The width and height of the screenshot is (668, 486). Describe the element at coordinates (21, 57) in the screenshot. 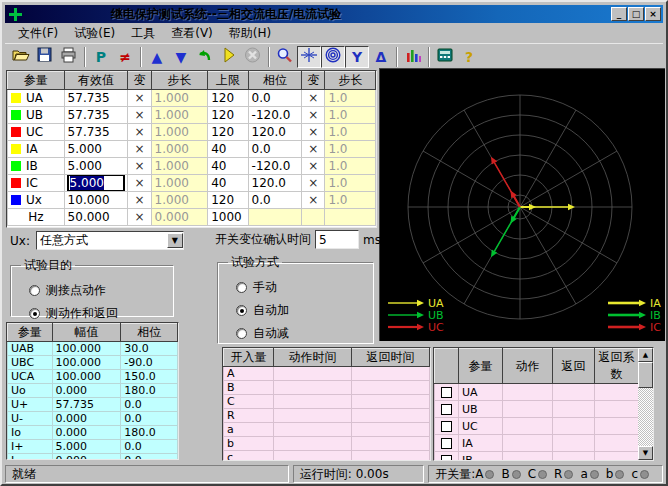

I see `open-button` at that location.